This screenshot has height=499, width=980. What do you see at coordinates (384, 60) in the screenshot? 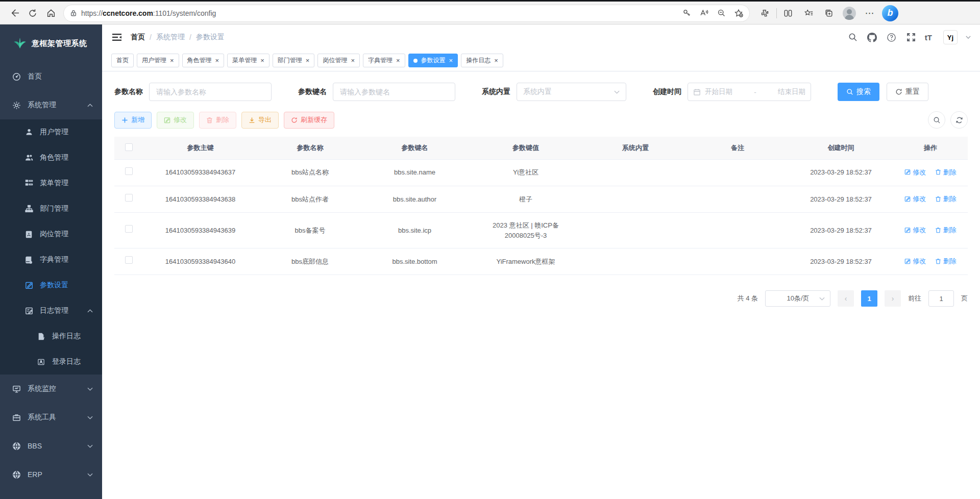
I see `tab-dict-mgmt: 字典管理×` at bounding box center [384, 60].